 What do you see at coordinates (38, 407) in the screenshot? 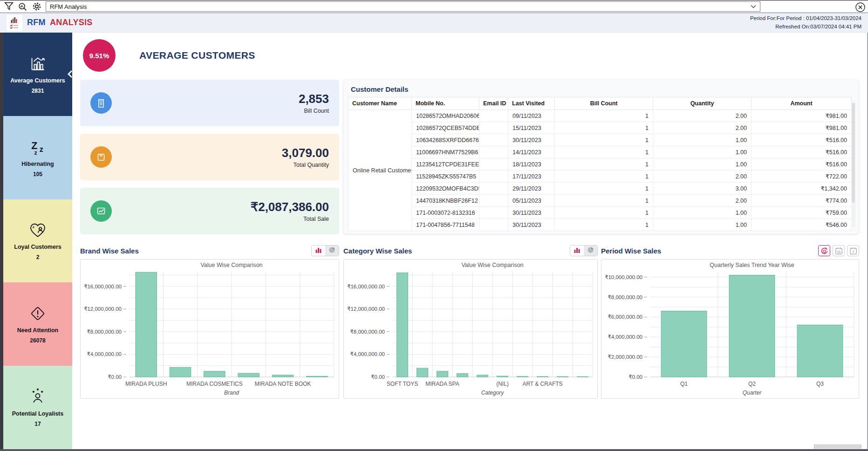
I see `sidebar-item-potential-loyalists: Potential Loyalists17` at bounding box center [38, 407].